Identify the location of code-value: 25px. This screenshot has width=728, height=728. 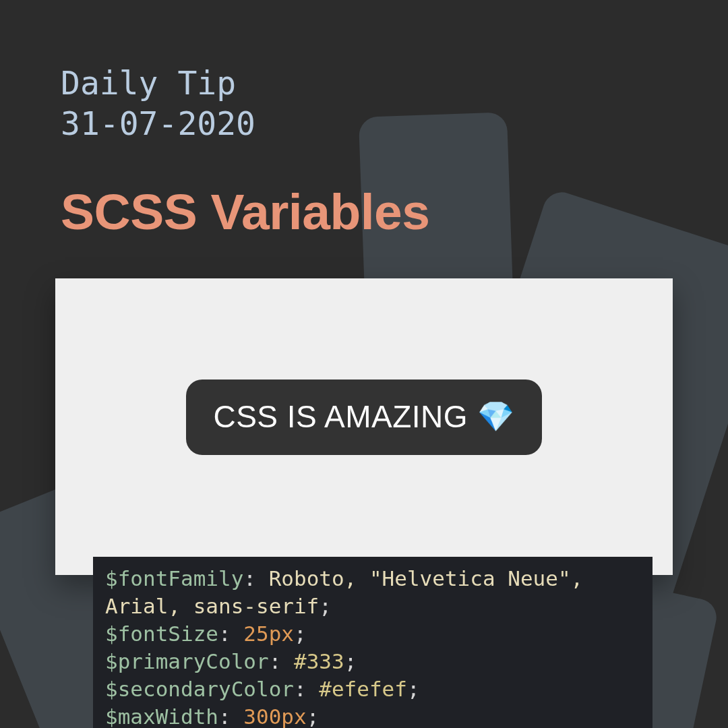
(268, 634).